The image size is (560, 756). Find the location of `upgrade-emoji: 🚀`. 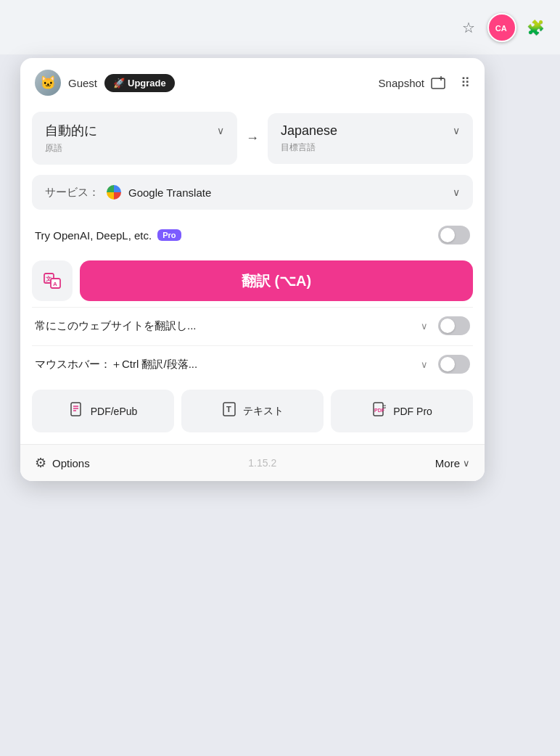

upgrade-emoji: 🚀 is located at coordinates (119, 83).